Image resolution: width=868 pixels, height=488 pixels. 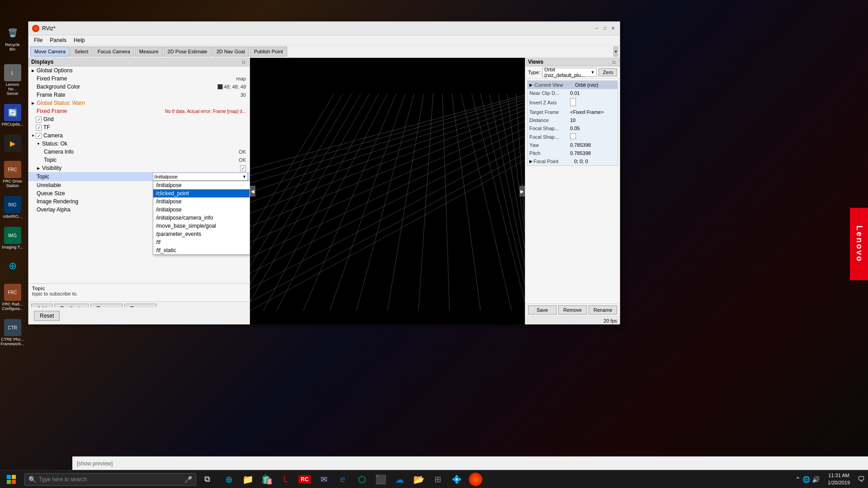 What do you see at coordinates (572, 161) in the screenshot?
I see `focal-point-row: ▶ Focal Point 0; 0; 0` at bounding box center [572, 161].